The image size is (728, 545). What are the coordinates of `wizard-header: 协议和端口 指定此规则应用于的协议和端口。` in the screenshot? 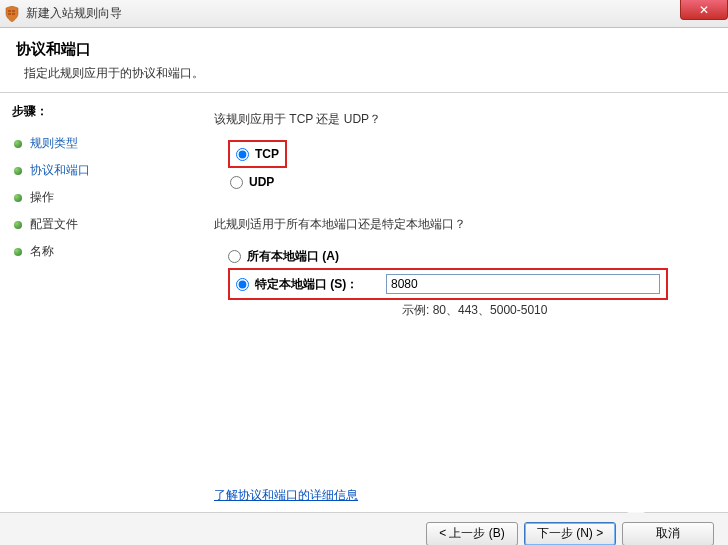 It's located at (364, 60).